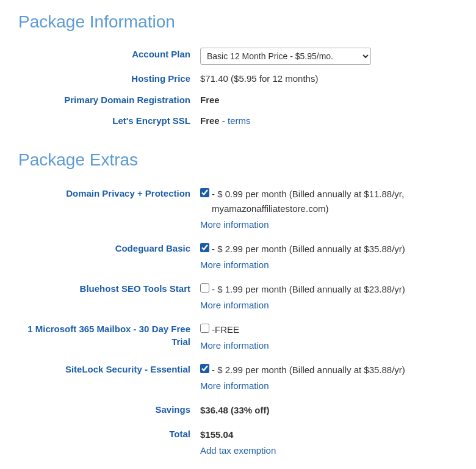 This screenshot has height=469, width=476. What do you see at coordinates (225, 121) in the screenshot?
I see `ssl-dash: -` at bounding box center [225, 121].